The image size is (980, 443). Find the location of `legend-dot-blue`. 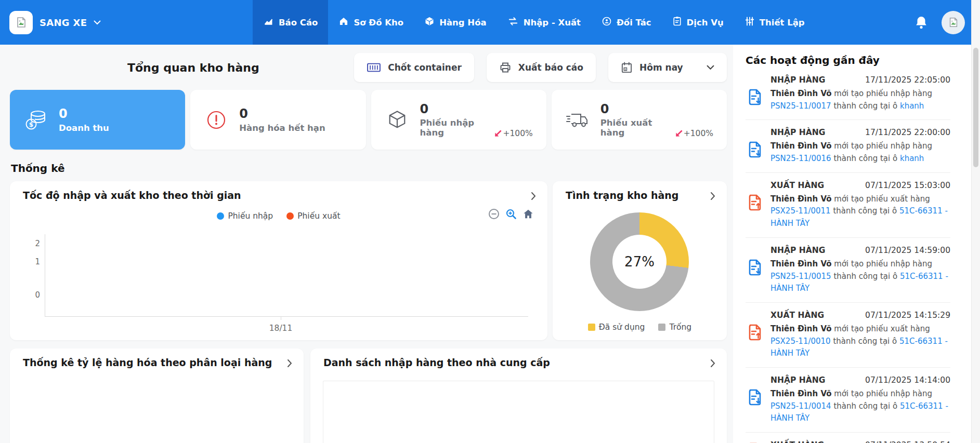

legend-dot-blue is located at coordinates (220, 216).